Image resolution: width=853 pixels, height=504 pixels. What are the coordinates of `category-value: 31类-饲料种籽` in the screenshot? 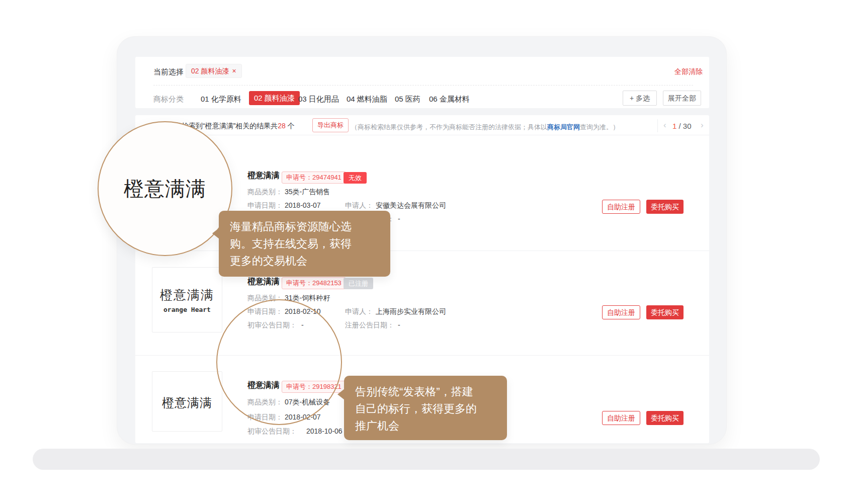 It's located at (307, 298).